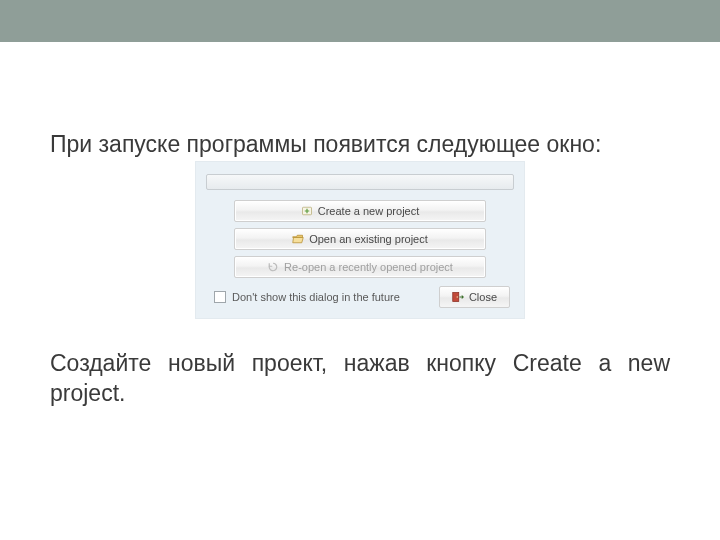 Image resolution: width=720 pixels, height=540 pixels. Describe the element at coordinates (298, 239) in the screenshot. I see `open-folder-icon` at that location.